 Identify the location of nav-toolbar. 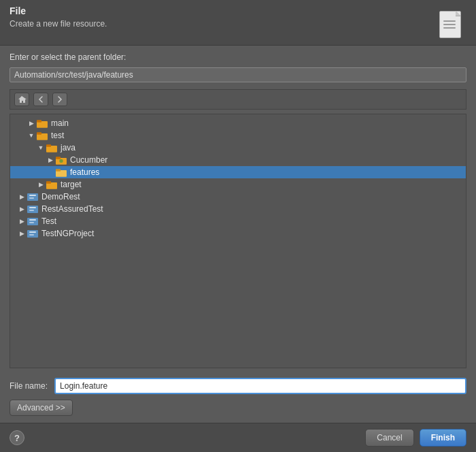
(238, 99).